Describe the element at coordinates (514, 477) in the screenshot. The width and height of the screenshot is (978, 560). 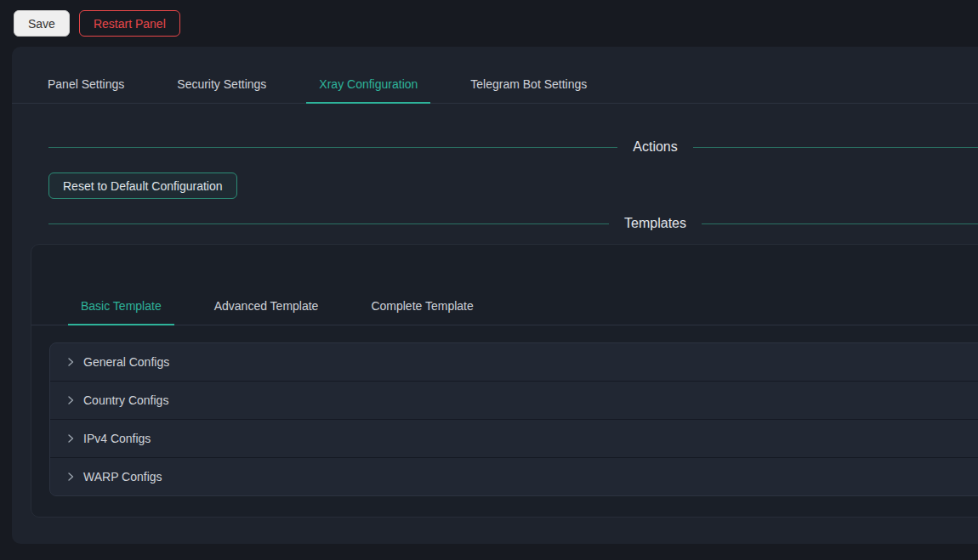
I see `collapse-header-warp-configs: WARP Configs` at that location.